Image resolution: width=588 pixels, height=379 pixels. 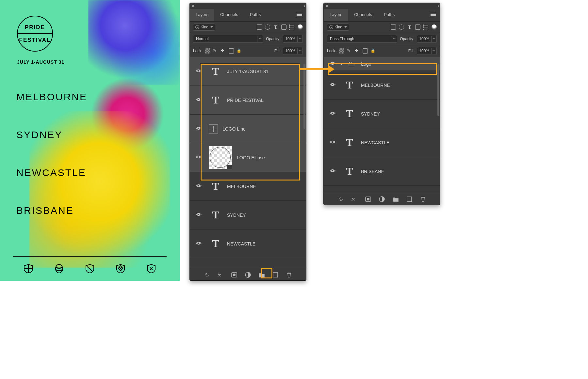 I want to click on layer-group-row: › 🗀 Logo, so click(x=382, y=64).